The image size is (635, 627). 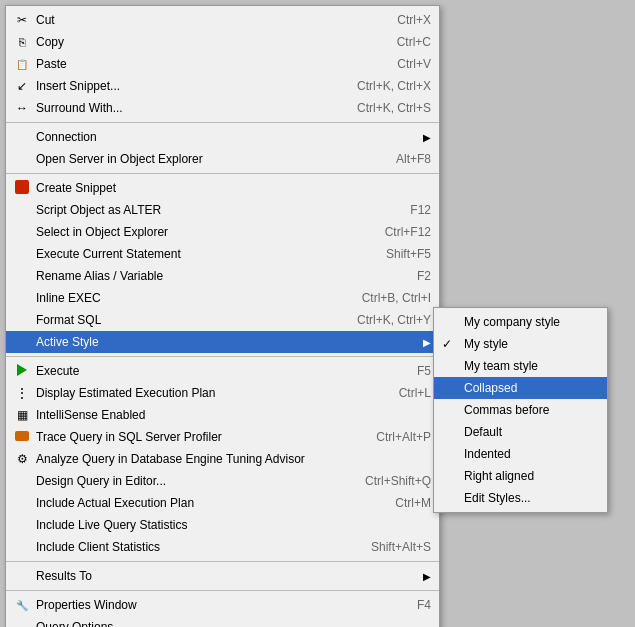 I want to click on execute-shortcut: F5, so click(x=371, y=371).